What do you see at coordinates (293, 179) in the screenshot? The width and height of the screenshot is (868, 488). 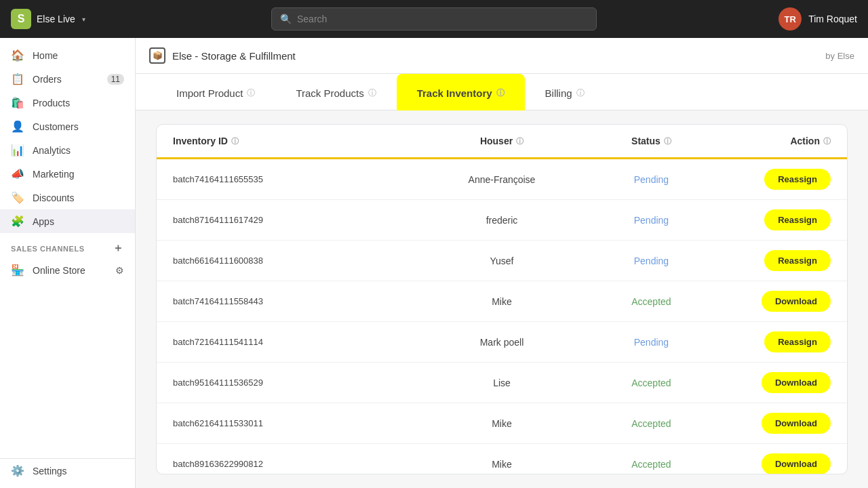 I see `cell-id: batch74164111655535` at bounding box center [293, 179].